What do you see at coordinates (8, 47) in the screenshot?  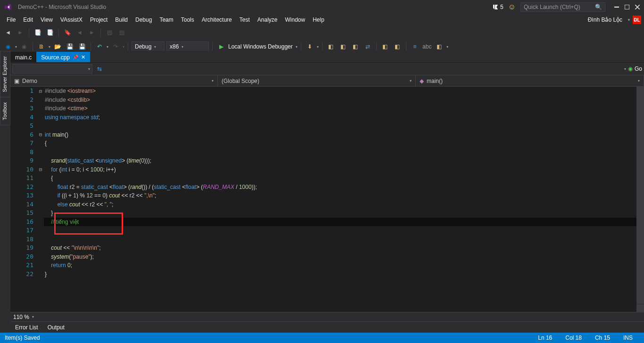 I see `back-circle-icon: ◉` at bounding box center [8, 47].